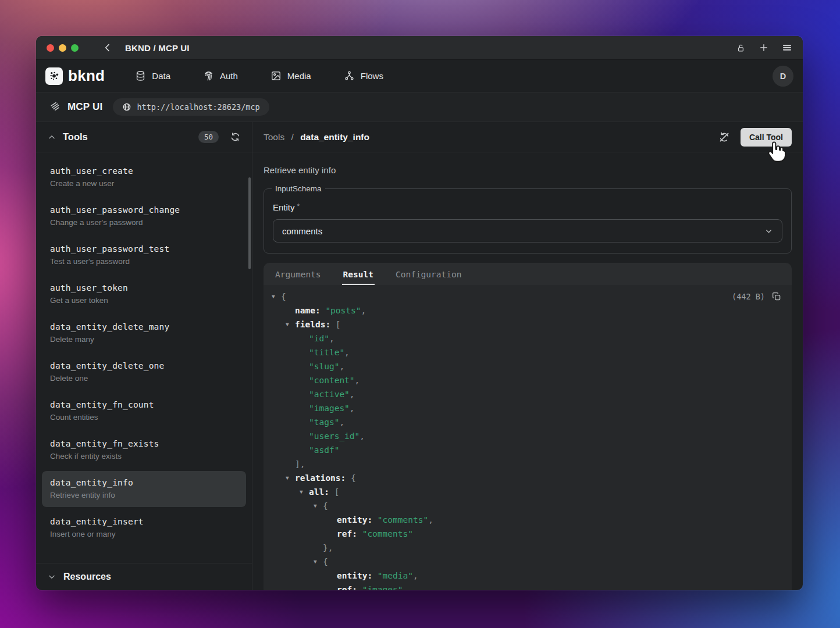 This screenshot has width=840, height=628. What do you see at coordinates (724, 137) in the screenshot?
I see `auto-refresh-off-icon` at bounding box center [724, 137].